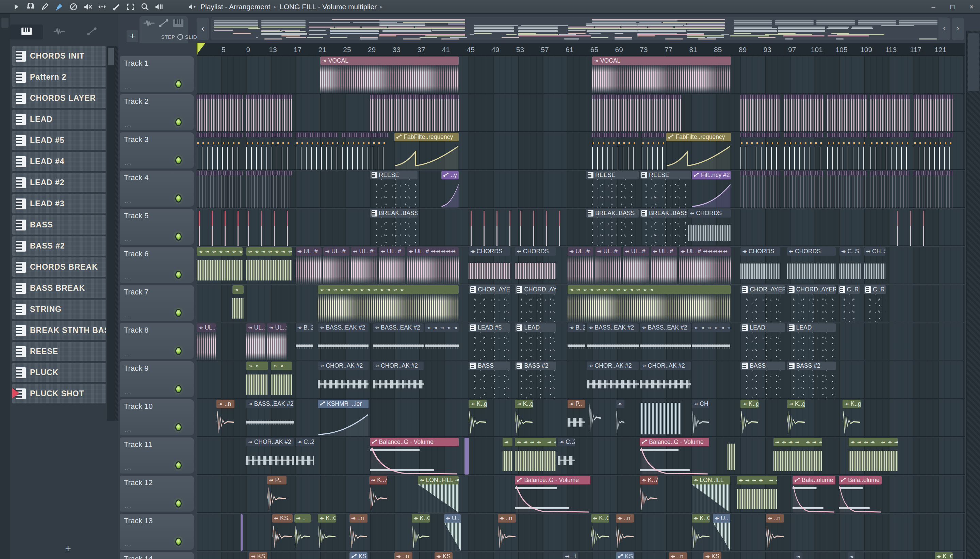  What do you see at coordinates (59, 267) in the screenshot?
I see `pattern-item-chords-break: CHORDS BREAK` at bounding box center [59, 267].